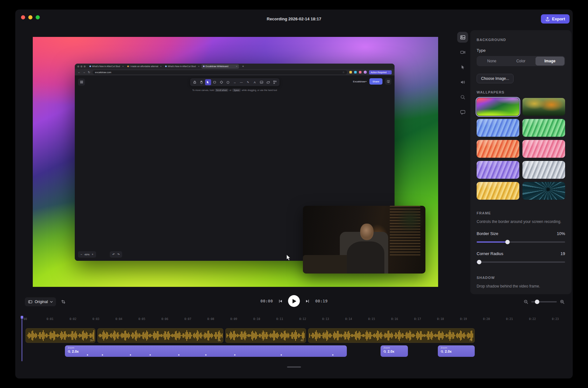  Describe the element at coordinates (544, 107) in the screenshot. I see `wallpaper-autumn` at that location.